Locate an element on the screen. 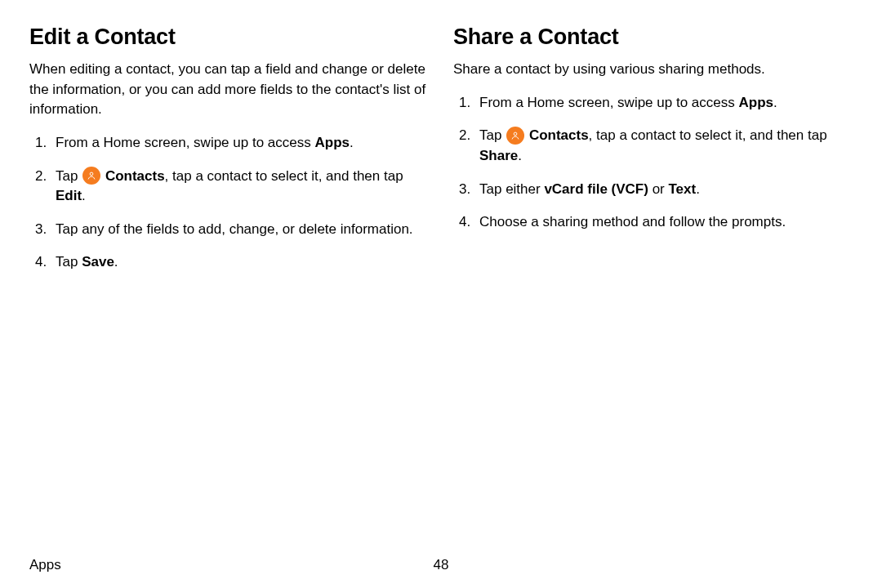 The height and width of the screenshot is (588, 882). bold-text: Save is located at coordinates (98, 261).